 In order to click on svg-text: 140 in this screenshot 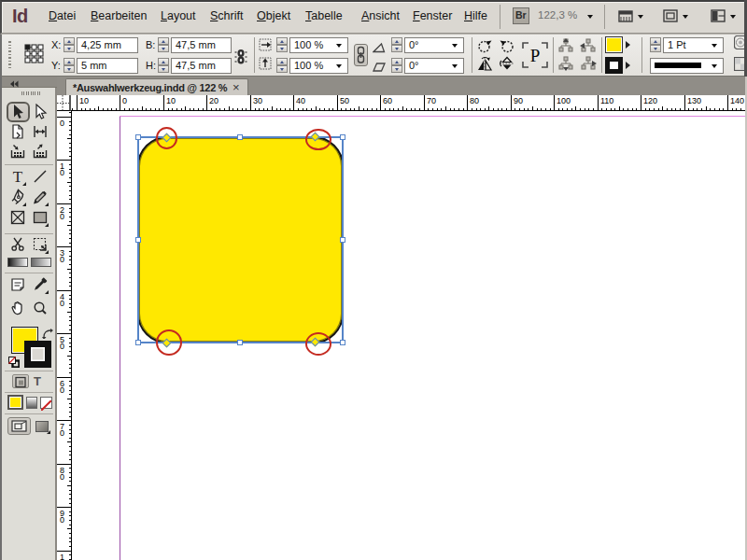, I will do `click(738, 101)`.